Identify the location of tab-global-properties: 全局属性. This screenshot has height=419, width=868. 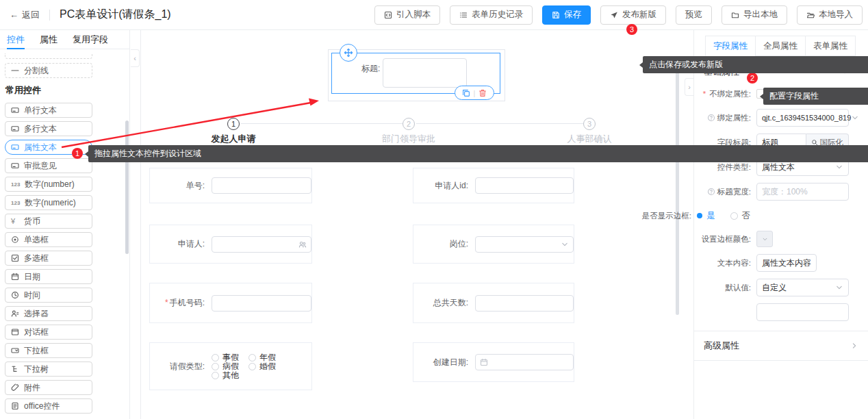
(780, 46).